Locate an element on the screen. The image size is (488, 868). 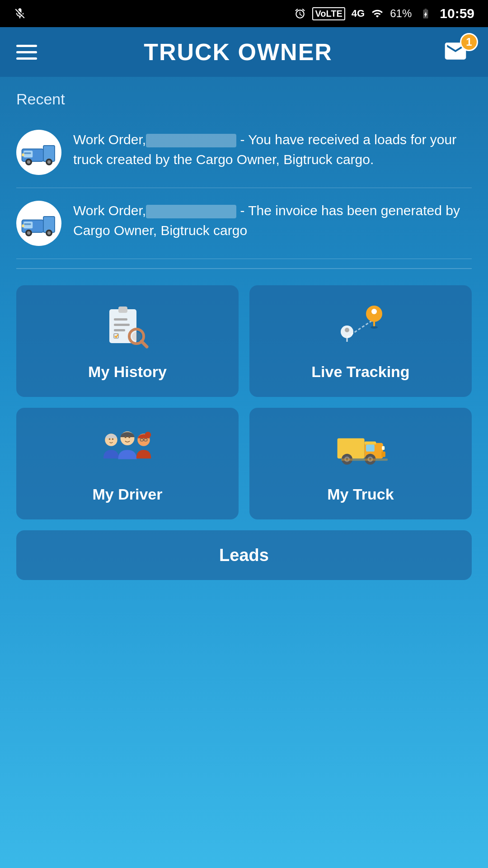
leads-button: Leads is located at coordinates (244, 555).